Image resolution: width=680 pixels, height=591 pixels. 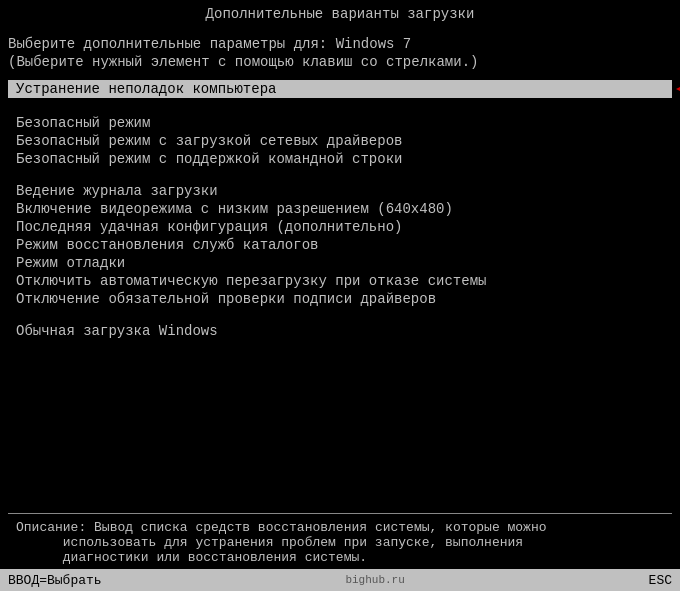 What do you see at coordinates (340, 541) in the screenshot?
I see `description-area: Описание: Вывод списка средств восстанов…` at bounding box center [340, 541].